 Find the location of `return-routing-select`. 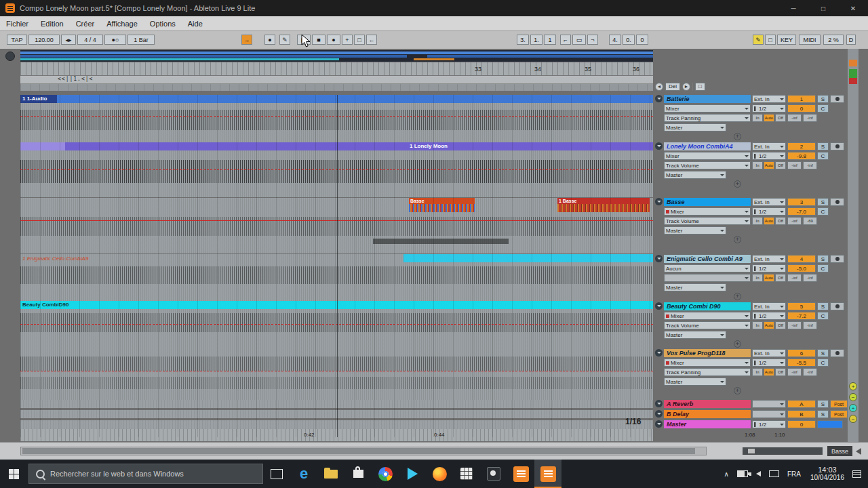

return-routing-select is located at coordinates (769, 404).